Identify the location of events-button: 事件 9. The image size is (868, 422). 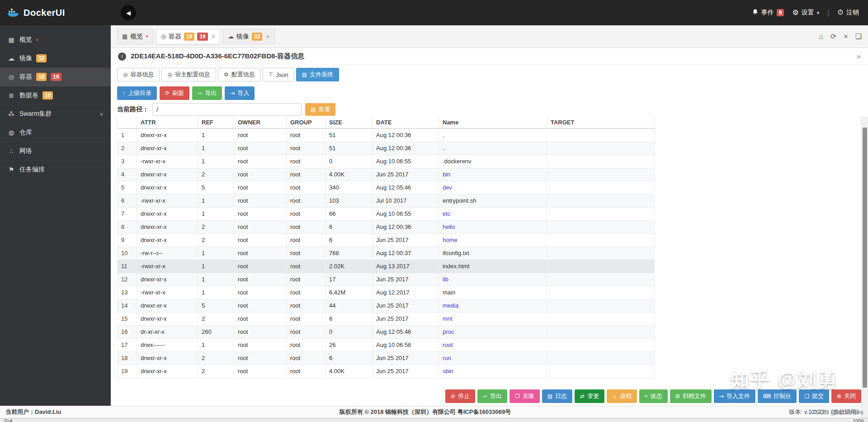
(768, 13).